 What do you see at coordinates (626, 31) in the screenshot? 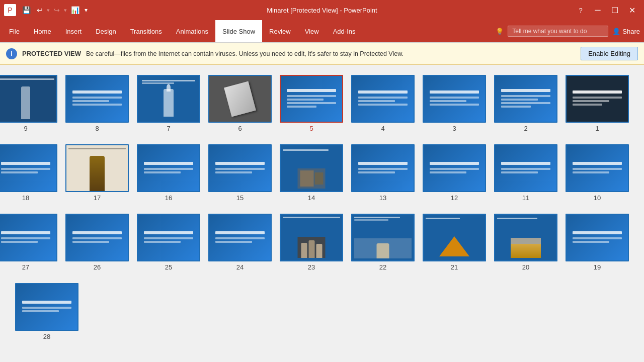
I see `share-button: 👤 Share` at bounding box center [626, 31].